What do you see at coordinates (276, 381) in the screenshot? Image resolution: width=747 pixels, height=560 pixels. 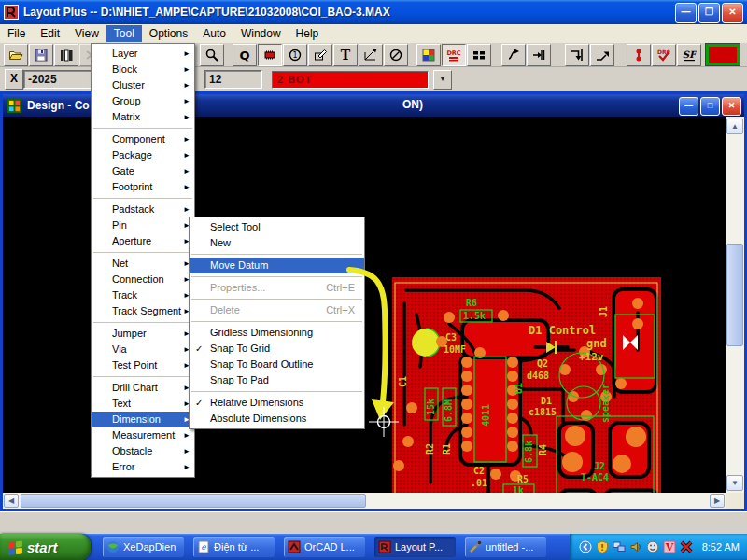 I see `dimension-menu-item-snap-to-pad: Snap To Pad` at bounding box center [276, 381].